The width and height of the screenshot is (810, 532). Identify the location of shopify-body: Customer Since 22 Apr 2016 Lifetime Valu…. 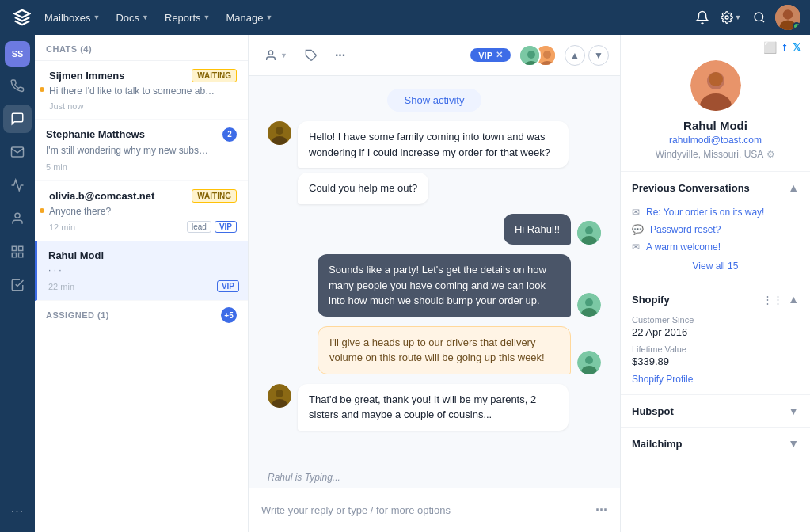
(716, 355).